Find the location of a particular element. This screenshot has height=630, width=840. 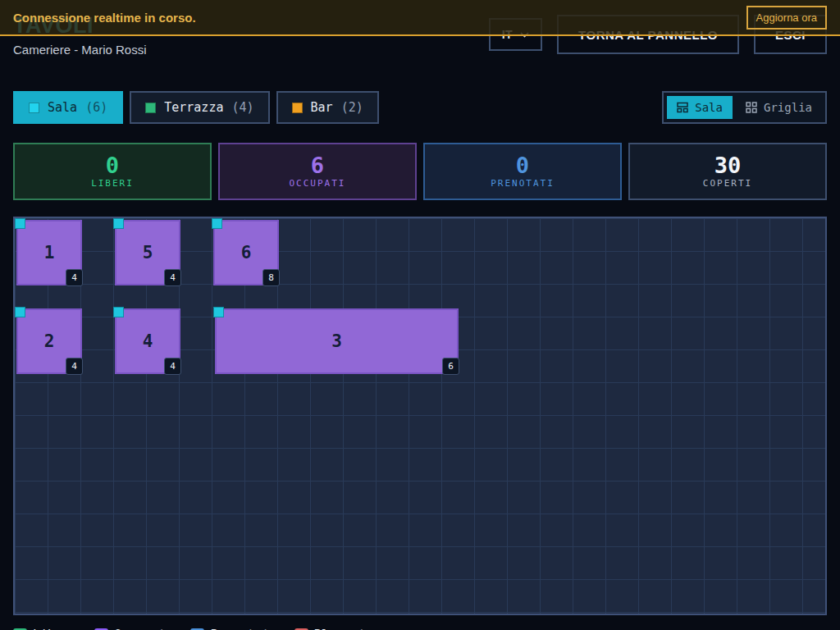

zone-tab-bar: Bar (2) is located at coordinates (328, 107).